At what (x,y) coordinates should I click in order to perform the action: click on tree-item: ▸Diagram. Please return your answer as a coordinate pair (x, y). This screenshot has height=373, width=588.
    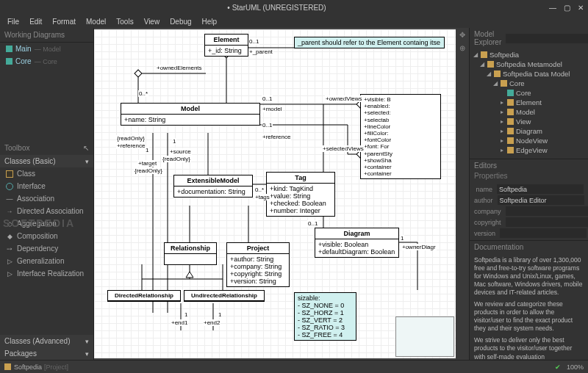
    Looking at the image, I should click on (529, 131).